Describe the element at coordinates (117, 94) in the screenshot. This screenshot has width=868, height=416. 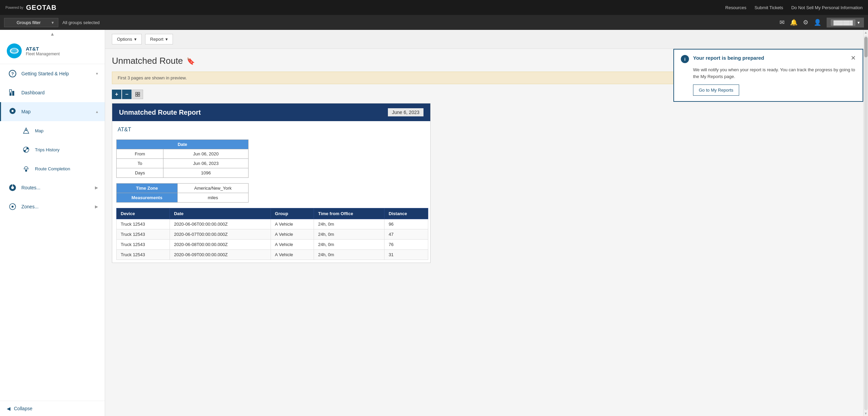
I see `zoom-in-button: +` at that location.